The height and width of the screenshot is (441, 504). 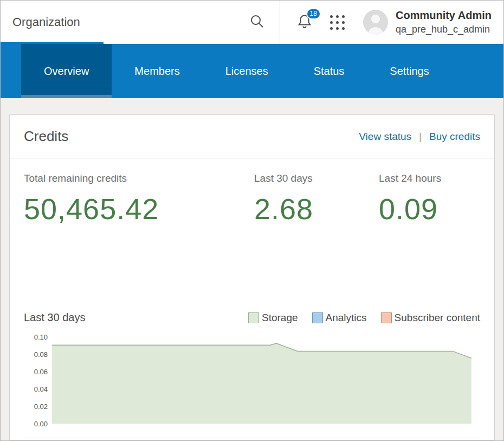 What do you see at coordinates (54, 318) in the screenshot?
I see `chart-title: Last 30 days` at bounding box center [54, 318].